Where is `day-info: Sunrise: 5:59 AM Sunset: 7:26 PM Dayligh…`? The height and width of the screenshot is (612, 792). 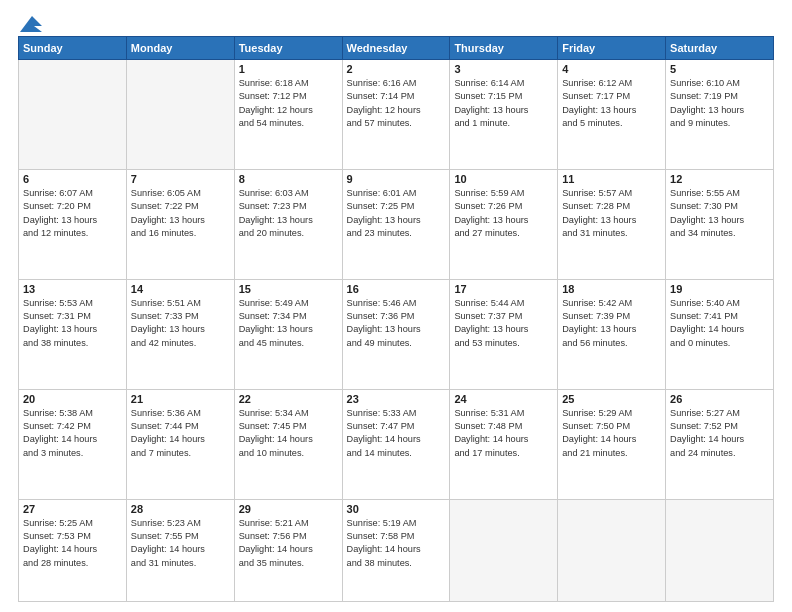 day-info: Sunrise: 5:59 AM Sunset: 7:26 PM Dayligh… is located at coordinates (504, 214).